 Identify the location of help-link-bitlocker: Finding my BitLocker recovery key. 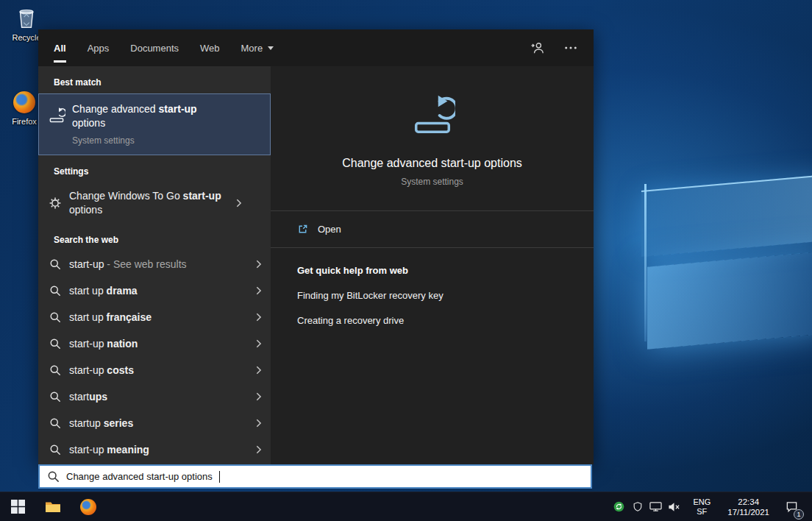
(432, 296).